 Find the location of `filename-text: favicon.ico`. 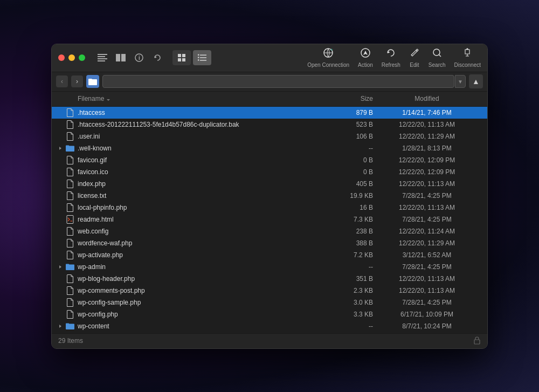

filename-text: favicon.ico is located at coordinates (204, 172).